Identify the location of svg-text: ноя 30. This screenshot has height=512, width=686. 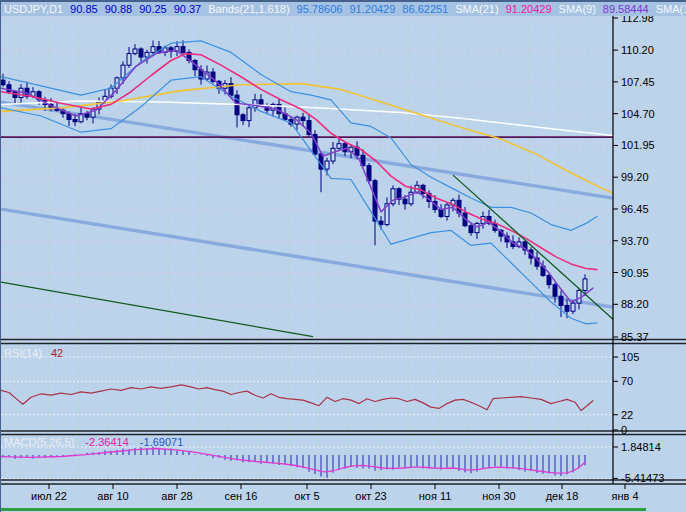
(498, 496).